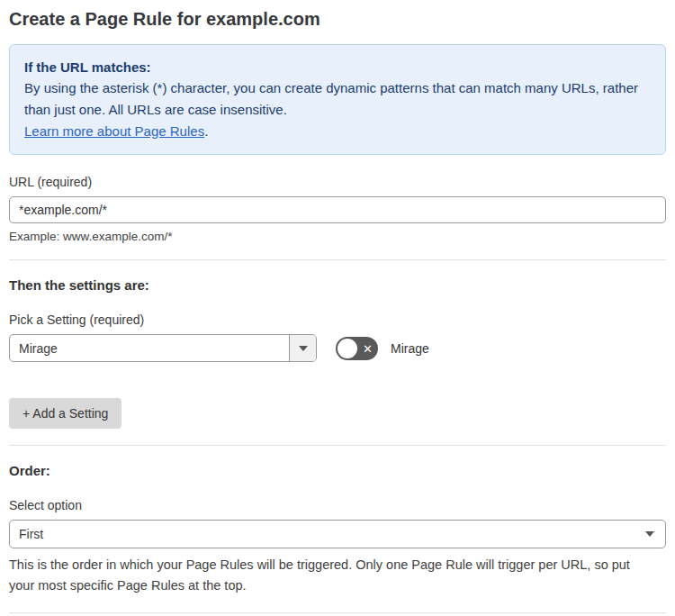 This screenshot has height=616, width=675. What do you see at coordinates (302, 348) in the screenshot?
I see `setting-select-arrow-button` at bounding box center [302, 348].